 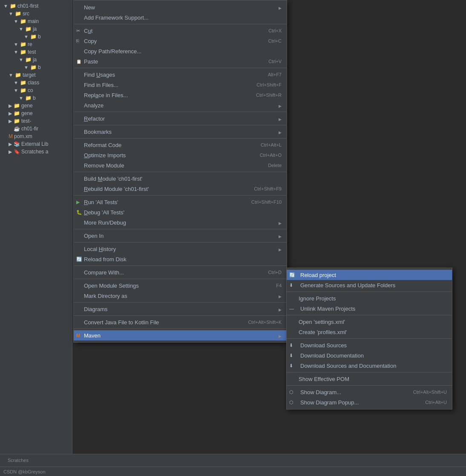 What do you see at coordinates (36, 136) in the screenshot?
I see `sidebar-item-pomxml: M pom.xm` at bounding box center [36, 136].